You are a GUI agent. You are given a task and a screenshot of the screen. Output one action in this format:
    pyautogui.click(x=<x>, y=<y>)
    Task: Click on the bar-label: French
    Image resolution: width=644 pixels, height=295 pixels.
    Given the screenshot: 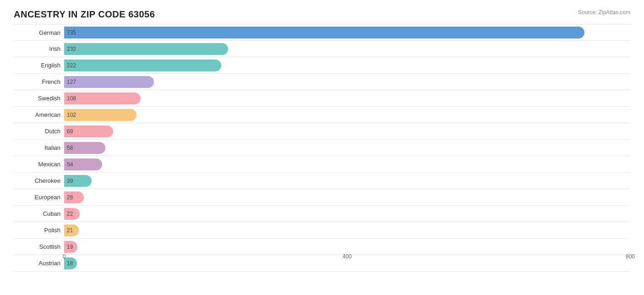 What is the action you would take?
    pyautogui.click(x=39, y=82)
    